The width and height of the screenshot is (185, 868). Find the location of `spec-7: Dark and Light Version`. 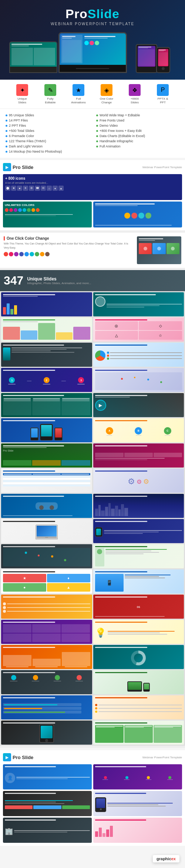

spec-7: Dark and Light Version is located at coordinates (47, 146).